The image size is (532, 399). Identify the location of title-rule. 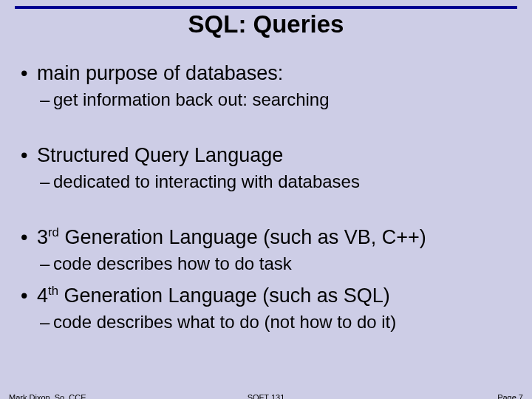
(266, 7).